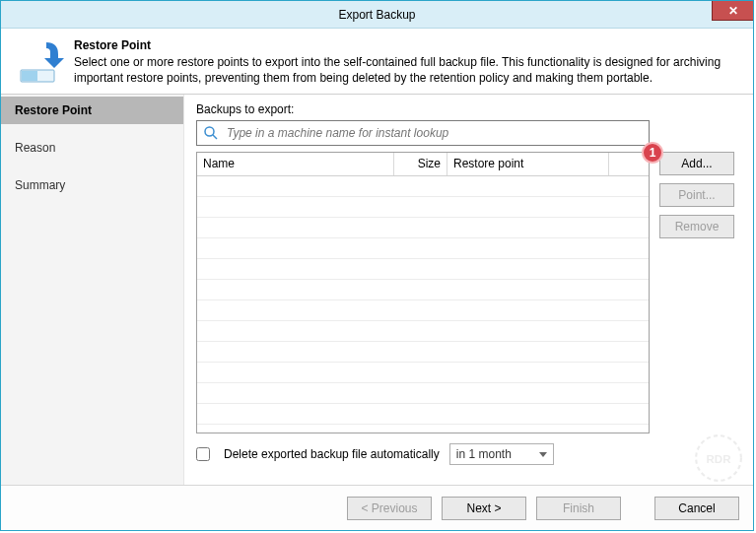 The width and height of the screenshot is (756, 533). I want to click on column-name: Name, so click(296, 164).